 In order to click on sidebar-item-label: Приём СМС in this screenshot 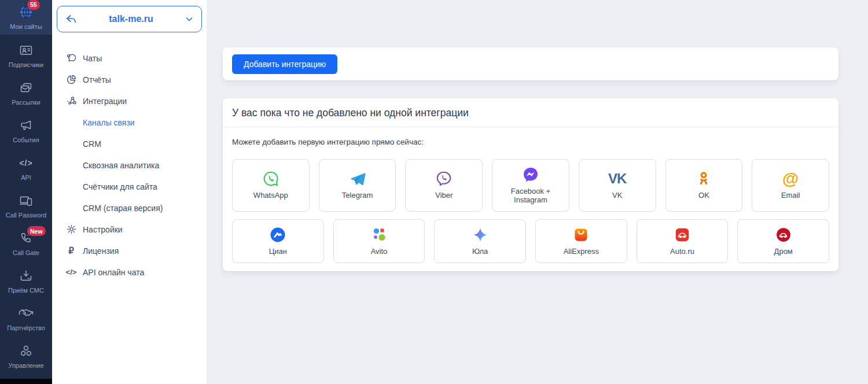, I will do `click(26, 290)`.